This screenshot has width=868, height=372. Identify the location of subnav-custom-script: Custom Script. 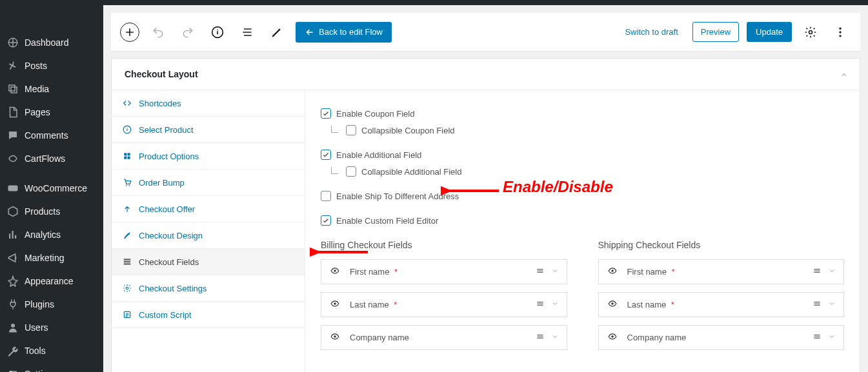
(208, 315).